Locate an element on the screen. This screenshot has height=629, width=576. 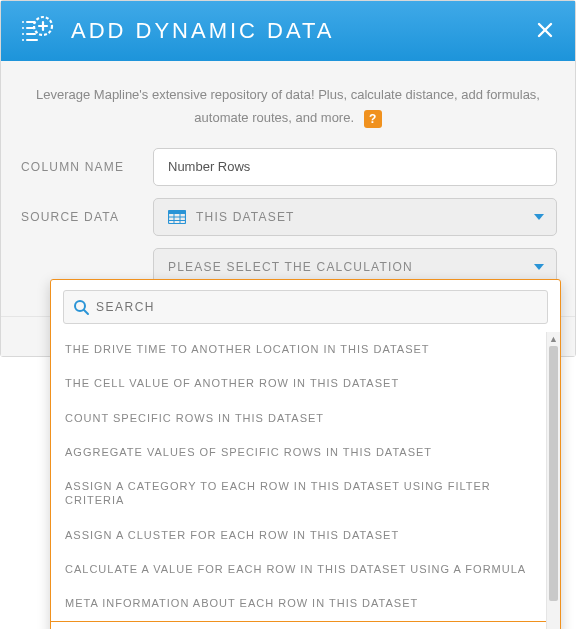
column-name-input is located at coordinates (355, 166).